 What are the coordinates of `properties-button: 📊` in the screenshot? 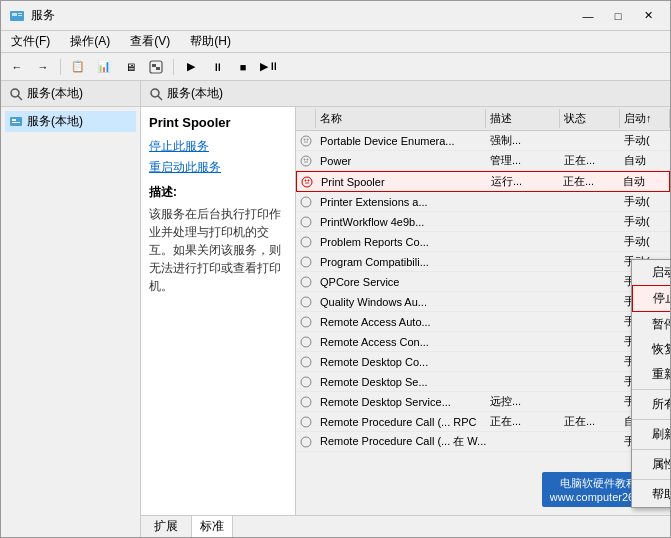 It's located at (104, 67).